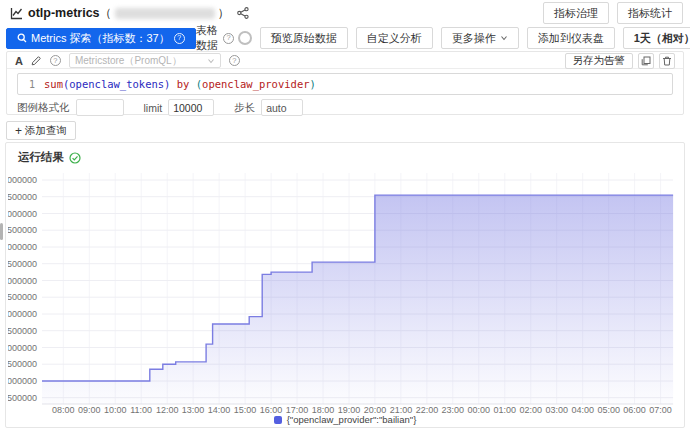  Describe the element at coordinates (656, 38) in the screenshot. I see `time-range-button: 1天（相对）` at that location.